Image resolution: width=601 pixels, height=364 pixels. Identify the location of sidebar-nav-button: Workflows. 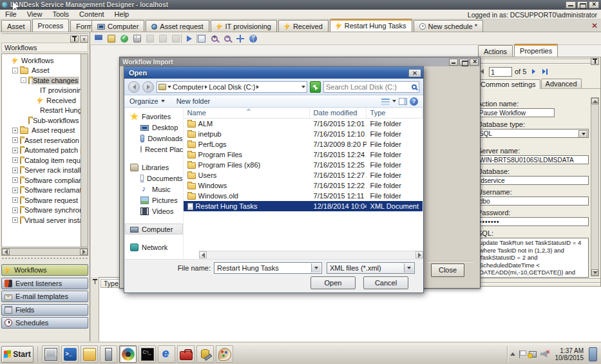
(45, 270).